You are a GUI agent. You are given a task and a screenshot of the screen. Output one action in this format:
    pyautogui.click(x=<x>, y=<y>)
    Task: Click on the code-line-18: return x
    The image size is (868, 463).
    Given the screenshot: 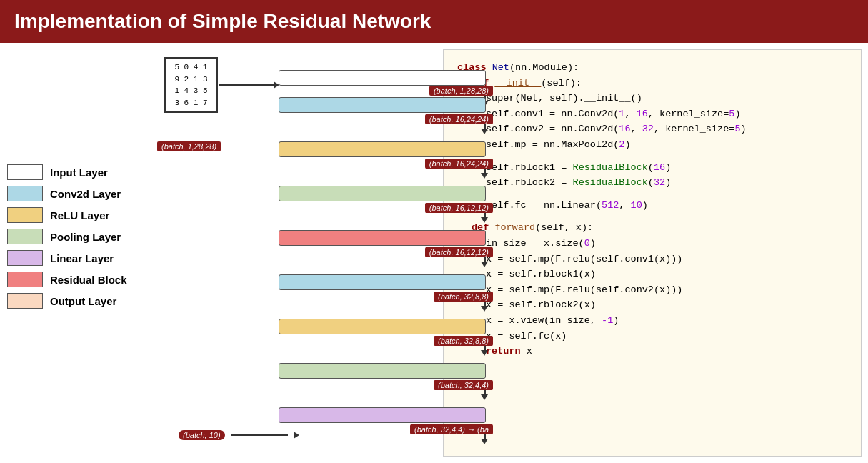 What is the action you would take?
    pyautogui.click(x=667, y=352)
    